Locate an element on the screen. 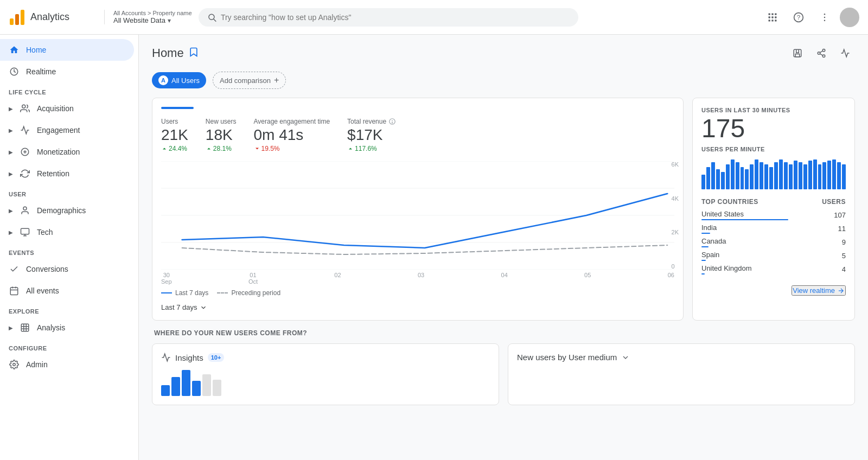  insights-card: Insights 10+ is located at coordinates (326, 374).